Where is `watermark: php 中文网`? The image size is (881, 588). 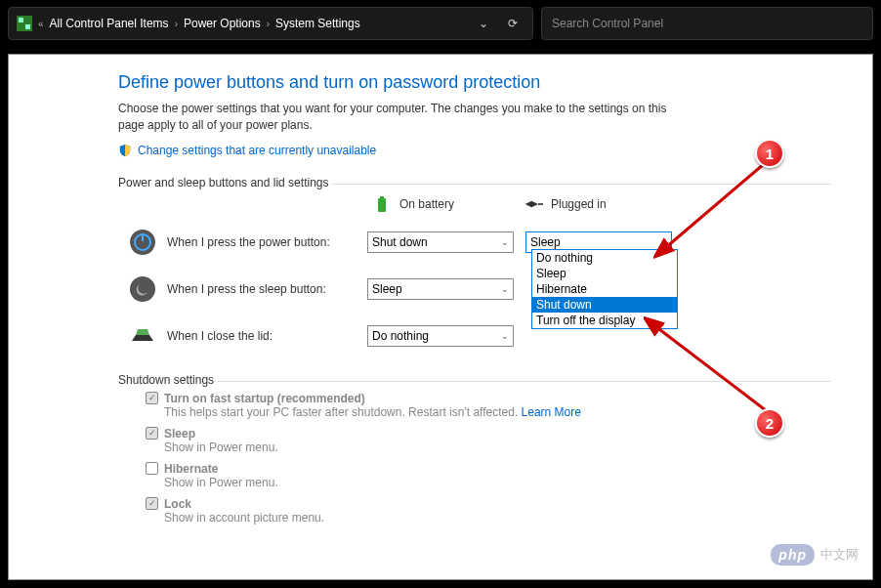
watermark: php 中文网 is located at coordinates (815, 555).